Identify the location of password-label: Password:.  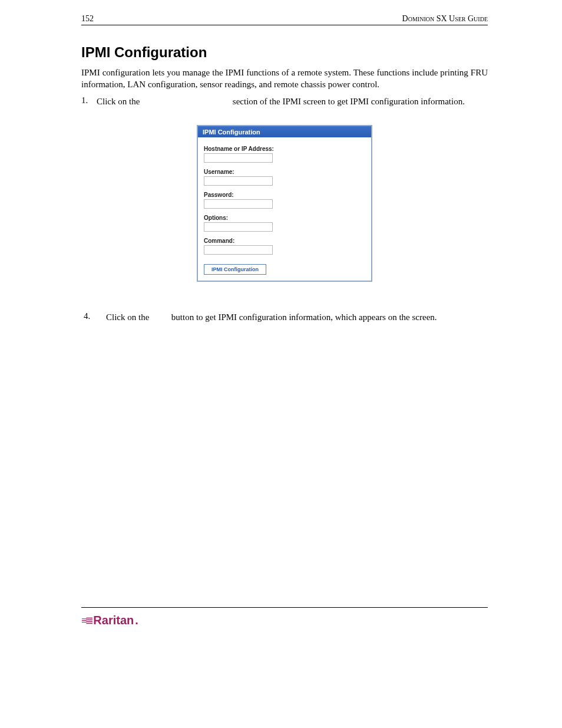
(285, 195).